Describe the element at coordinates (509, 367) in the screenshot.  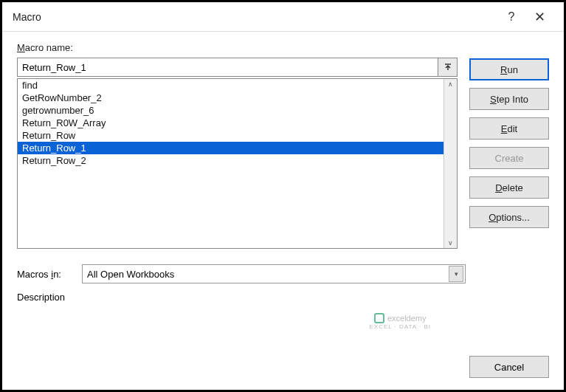
I see `cancel-button: Cancel` at that location.